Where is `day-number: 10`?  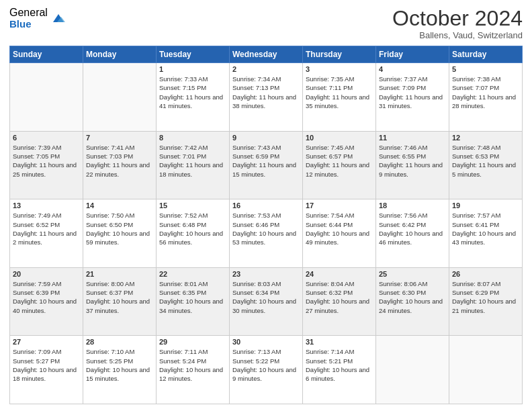
day-number: 10 is located at coordinates (339, 138).